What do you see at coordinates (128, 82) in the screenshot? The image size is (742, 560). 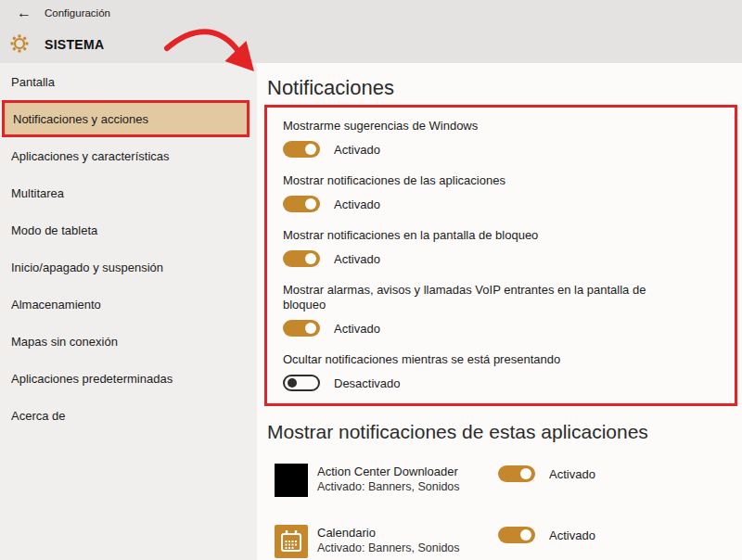 I see `sidebar-item-pantalla: Pantalla` at bounding box center [128, 82].